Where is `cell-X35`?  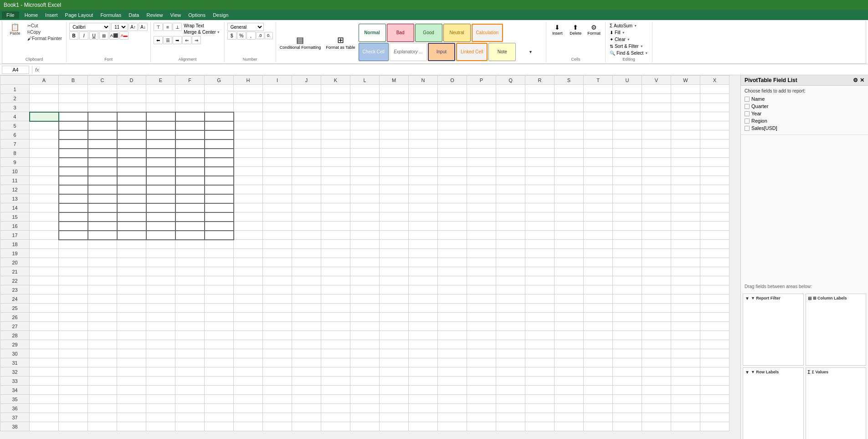
cell-X35 is located at coordinates (715, 399).